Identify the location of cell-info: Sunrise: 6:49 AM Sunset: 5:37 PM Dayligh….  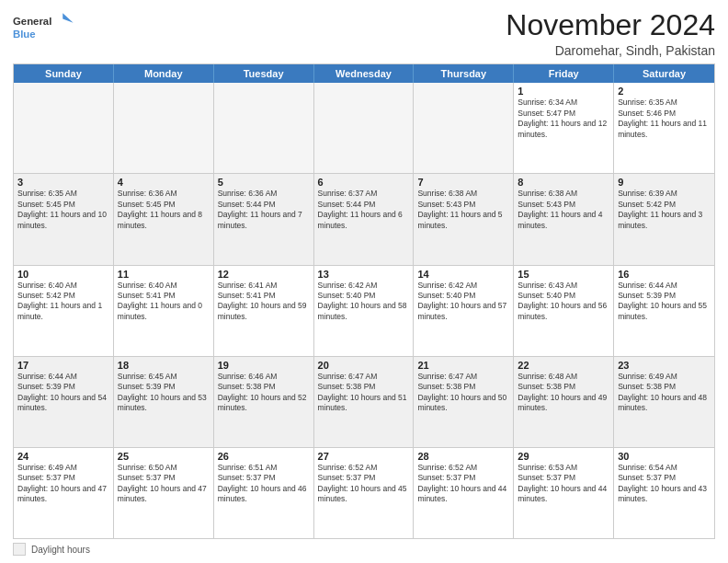
(63, 484).